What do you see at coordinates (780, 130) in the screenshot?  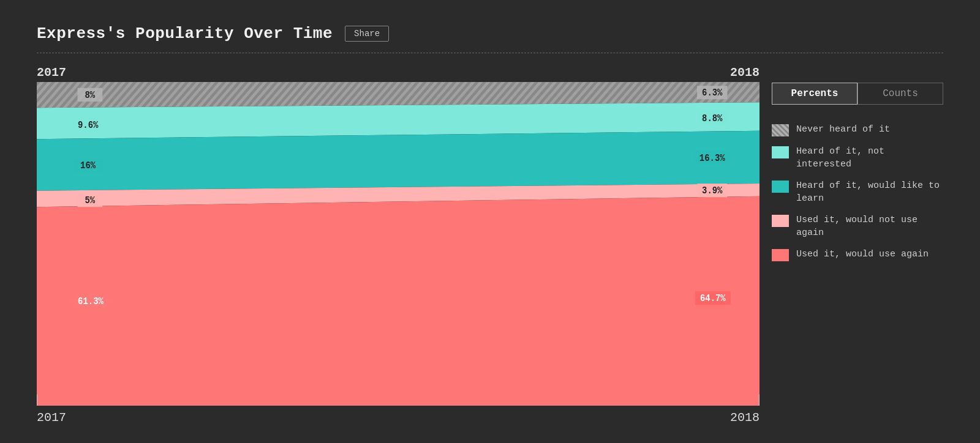 I see `legend-color-never-heard` at bounding box center [780, 130].